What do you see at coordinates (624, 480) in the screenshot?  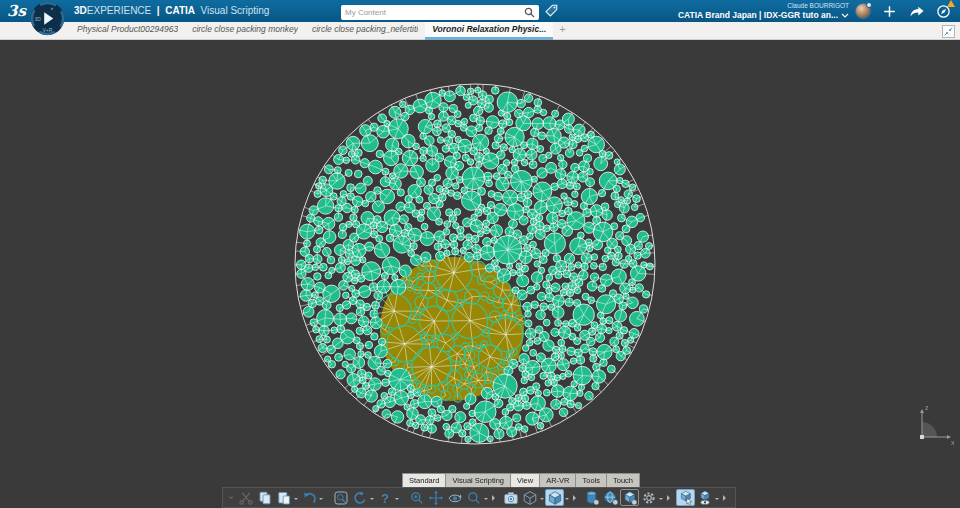 I see `dock-tab-touch: Touch` at bounding box center [624, 480].